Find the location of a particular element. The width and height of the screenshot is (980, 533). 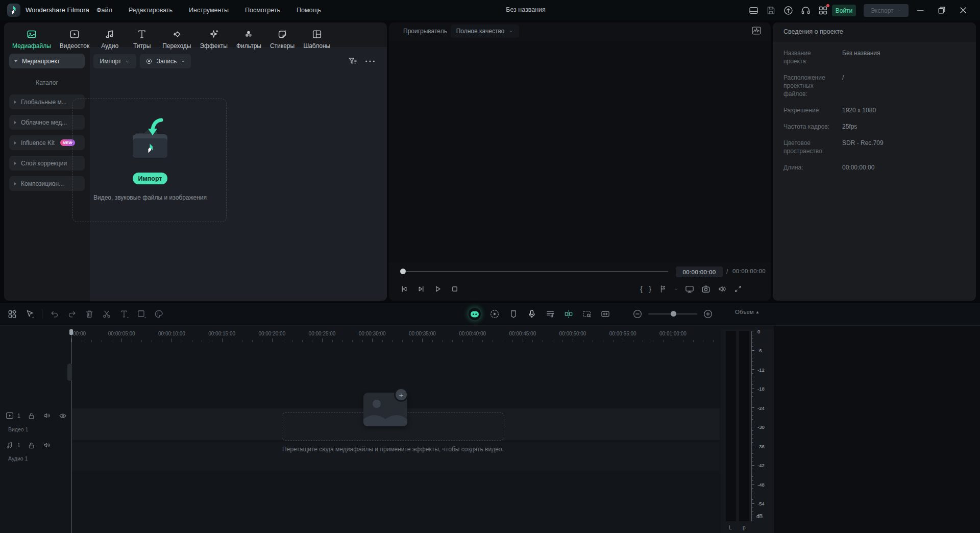

audio-mixer-icon is located at coordinates (550, 314).